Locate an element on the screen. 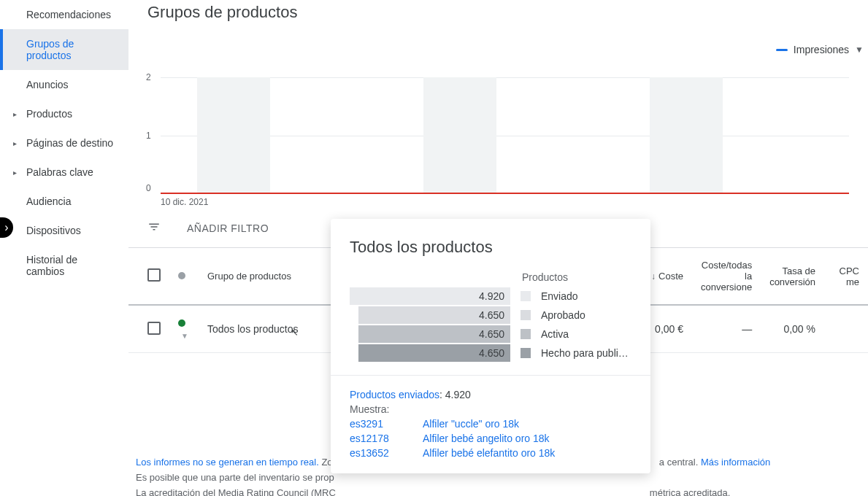  footer-link-reports: Los informes no se generan en tiempo rea… is located at coordinates (228, 462).